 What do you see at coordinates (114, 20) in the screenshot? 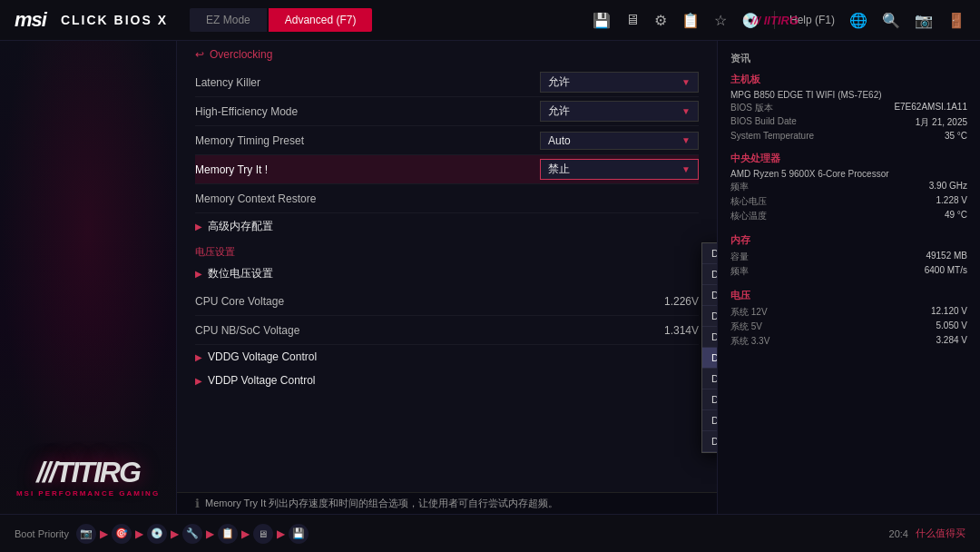
I see `bios-title: CLICK BIOS X` at bounding box center [114, 20].